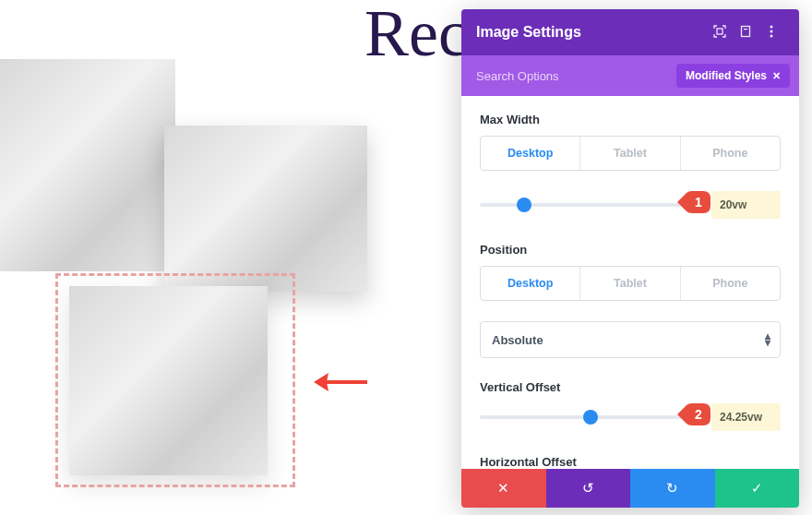  Describe the element at coordinates (630, 340) in the screenshot. I see `position-select: Absolute ▴▾` at that location.